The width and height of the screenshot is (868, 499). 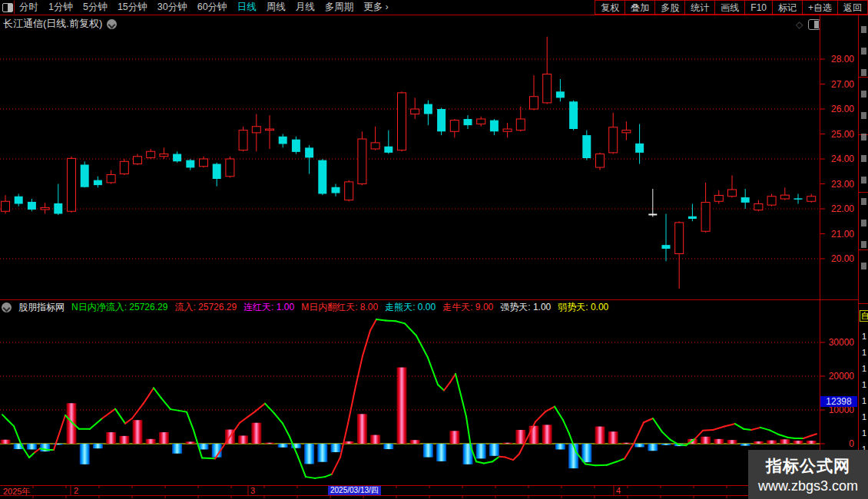 What do you see at coordinates (29, 8) in the screenshot?
I see `period-item-0: 分时` at bounding box center [29, 8].